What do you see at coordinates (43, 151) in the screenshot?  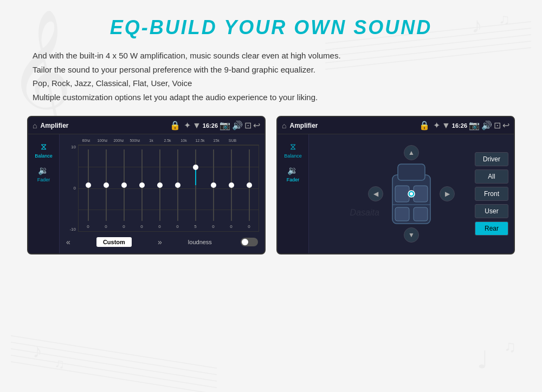 I see `eq-icon-item: ⧖ Balance` at bounding box center [43, 151].